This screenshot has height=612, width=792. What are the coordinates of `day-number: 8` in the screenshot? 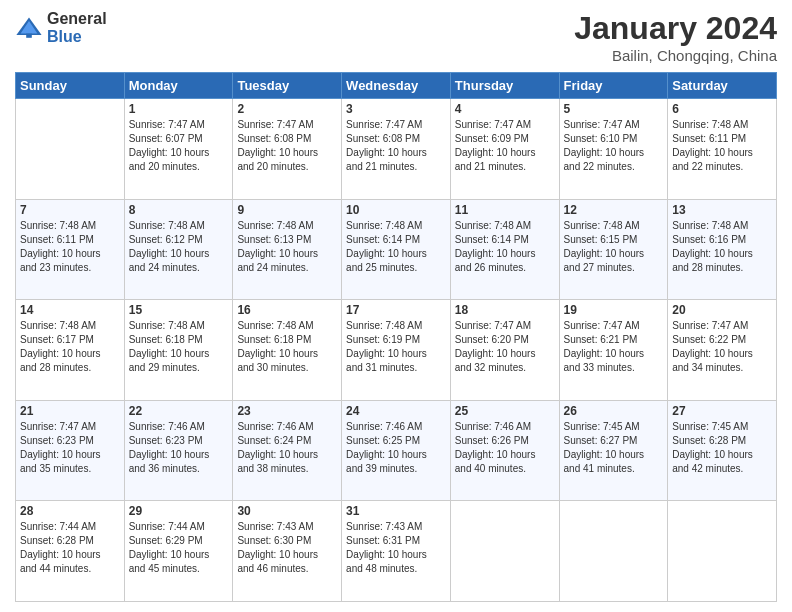 It's located at (179, 210).